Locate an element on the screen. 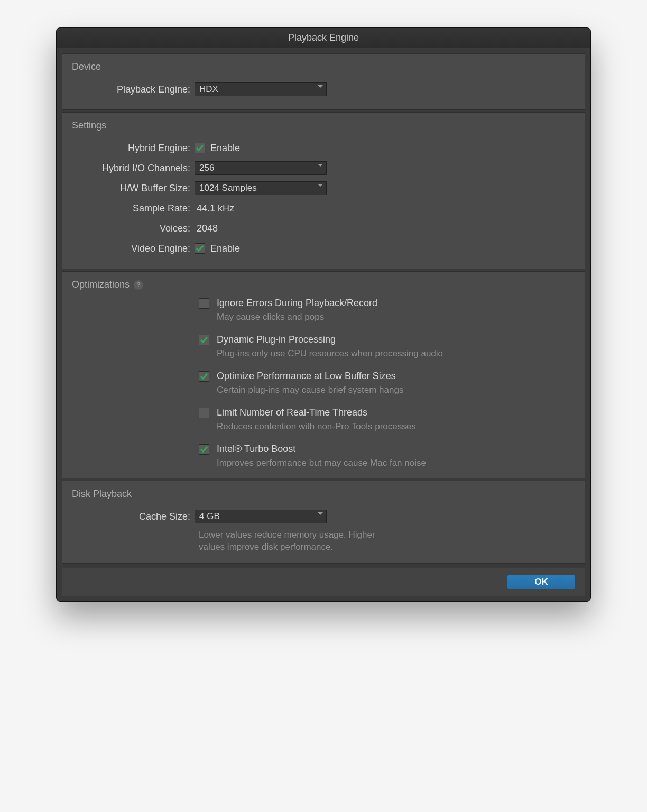  footer-bar: OK is located at coordinates (324, 582).